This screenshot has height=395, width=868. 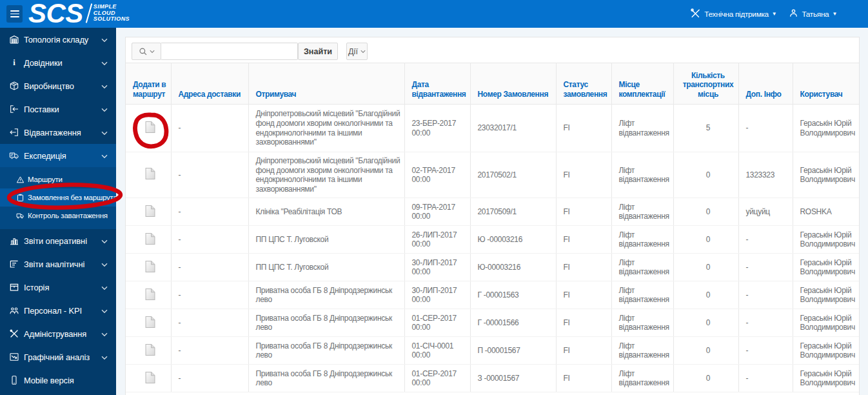 What do you see at coordinates (79, 14) in the screenshot?
I see `app-logo: SCS SIMPLE CLOUD SOLUTIONS` at bounding box center [79, 14].